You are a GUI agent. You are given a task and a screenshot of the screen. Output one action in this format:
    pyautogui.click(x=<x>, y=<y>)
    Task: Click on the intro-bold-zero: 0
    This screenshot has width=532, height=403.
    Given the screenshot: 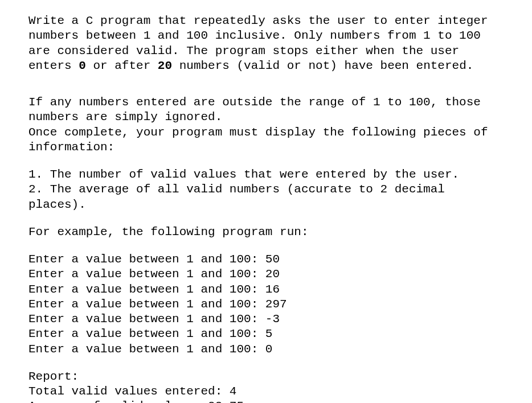 What is the action you would take?
    pyautogui.click(x=82, y=66)
    